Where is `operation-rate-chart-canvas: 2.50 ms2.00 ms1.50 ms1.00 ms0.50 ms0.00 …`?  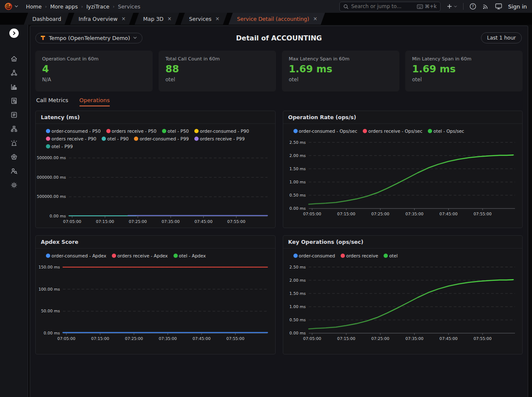
operation-rate-chart-canvas: 2.50 ms2.00 ms1.50 ms1.00 ms0.50 ms0.00 … is located at coordinates (401, 178).